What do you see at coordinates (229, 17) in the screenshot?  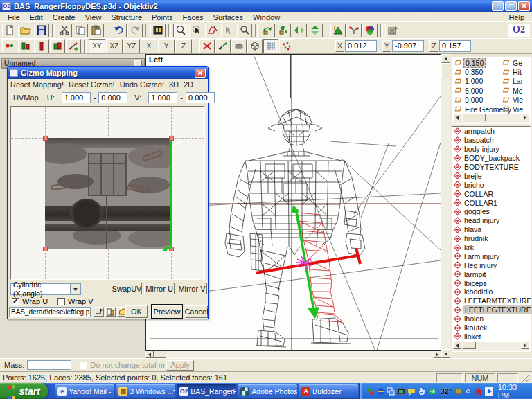 I see `menu-surfaces: Surfaces` at bounding box center [229, 17].